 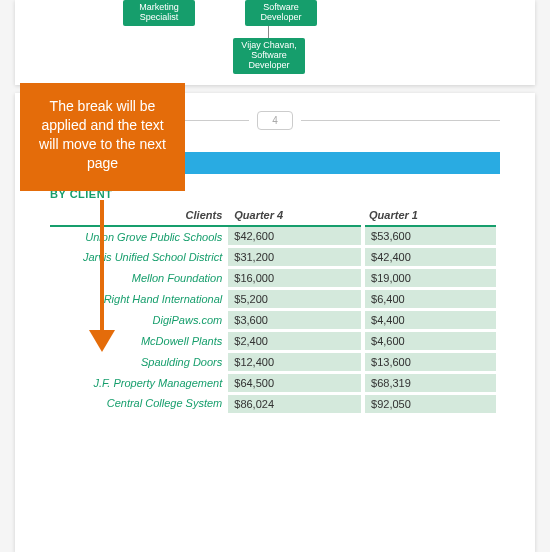 I want to click on cell-q4: $64,500, so click(x=296, y=384).